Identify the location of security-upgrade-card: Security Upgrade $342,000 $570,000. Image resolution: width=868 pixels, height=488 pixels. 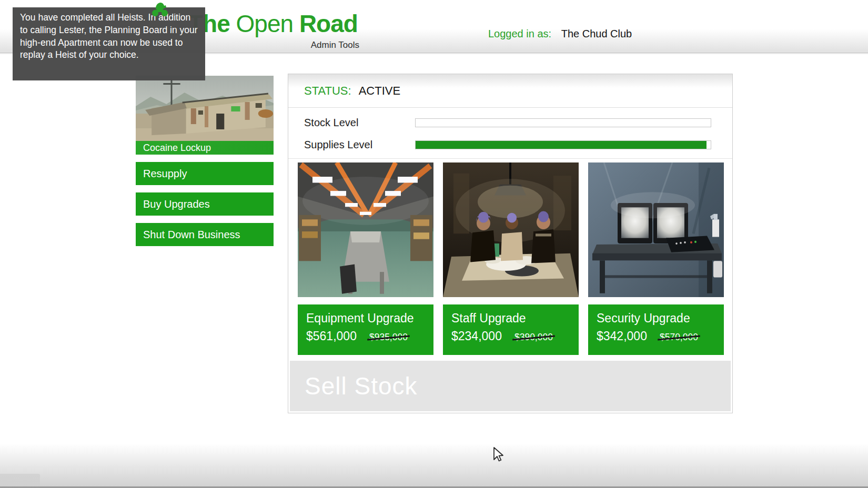
(656, 330).